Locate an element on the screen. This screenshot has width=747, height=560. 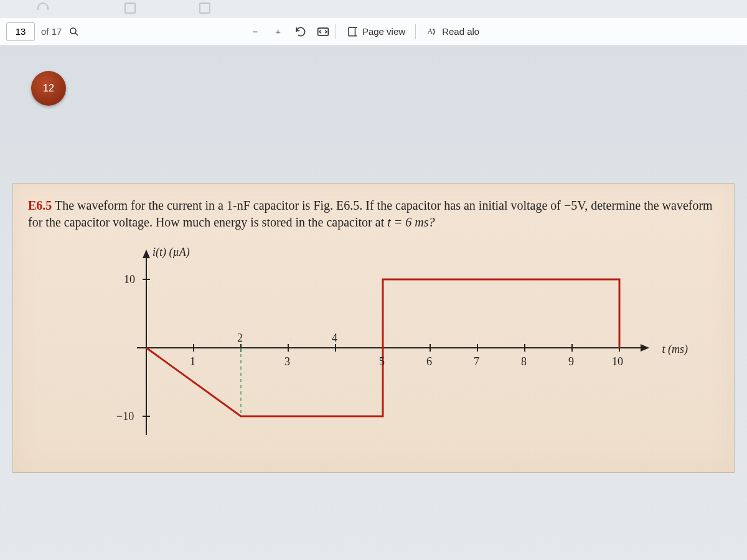
x-tick-10: 10 is located at coordinates (618, 362).